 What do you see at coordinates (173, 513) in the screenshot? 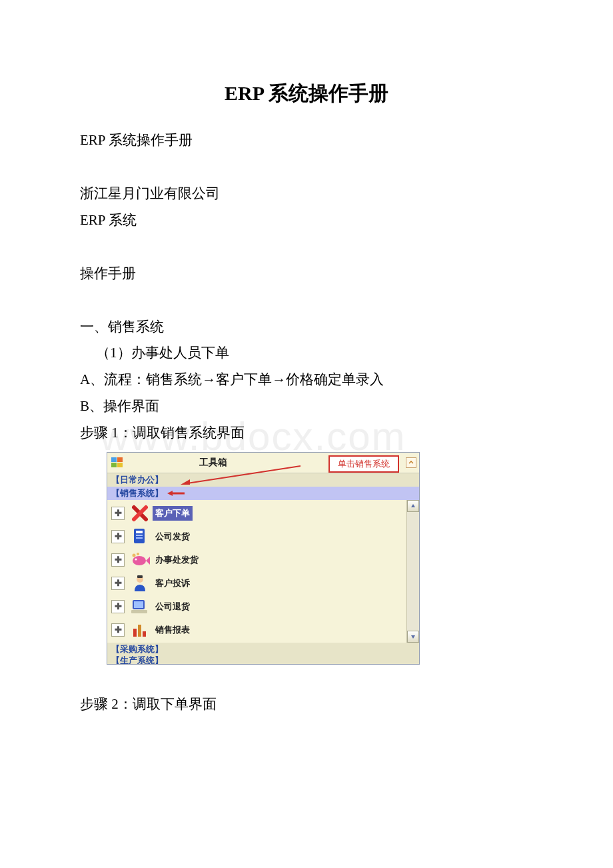
I see `tree-item-label: 客户下单` at bounding box center [173, 513].